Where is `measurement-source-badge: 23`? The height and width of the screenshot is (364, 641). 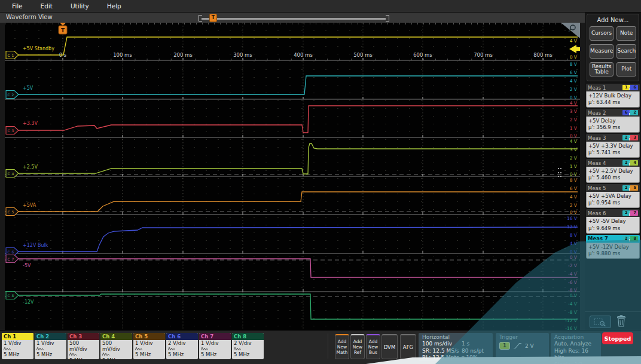
measurement-source-badge: 23 is located at coordinates (630, 137).